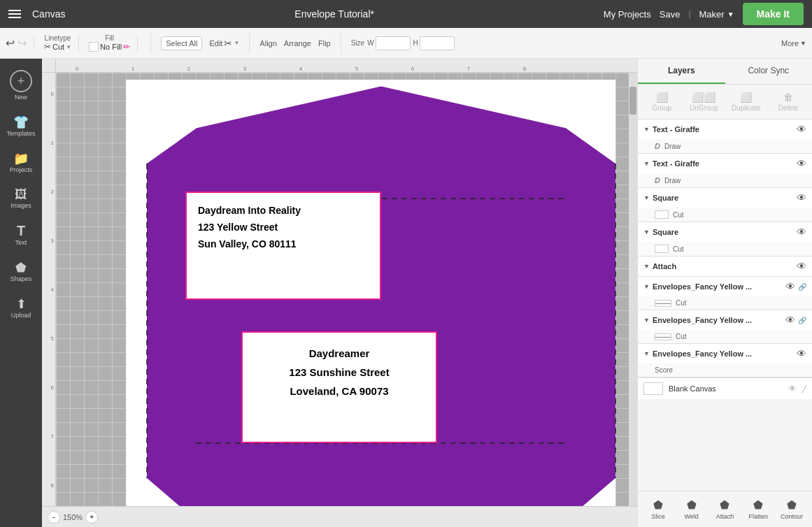 Image resolution: width=812 pixels, height=527 pixels. I want to click on sidebar-item-projects: 📁 Projects, so click(21, 162).